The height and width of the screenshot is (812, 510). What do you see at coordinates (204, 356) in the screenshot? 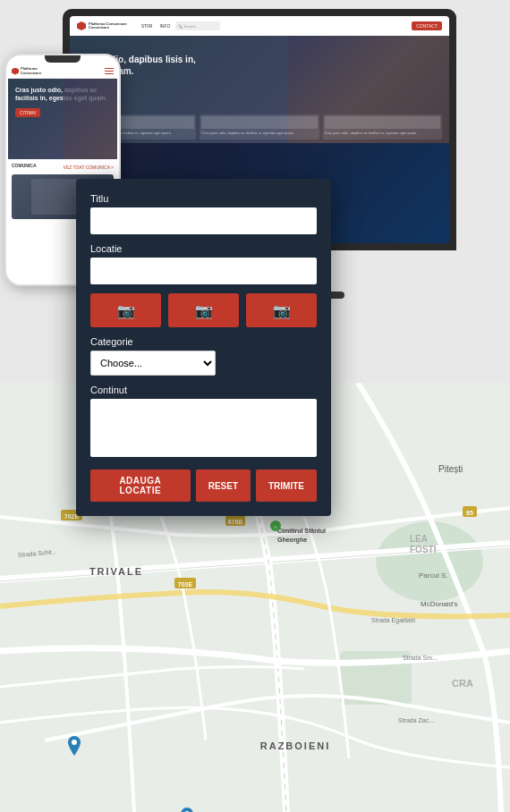
I see `category-group: Categorie Choose... Categorie 1 Categori…` at bounding box center [204, 356].